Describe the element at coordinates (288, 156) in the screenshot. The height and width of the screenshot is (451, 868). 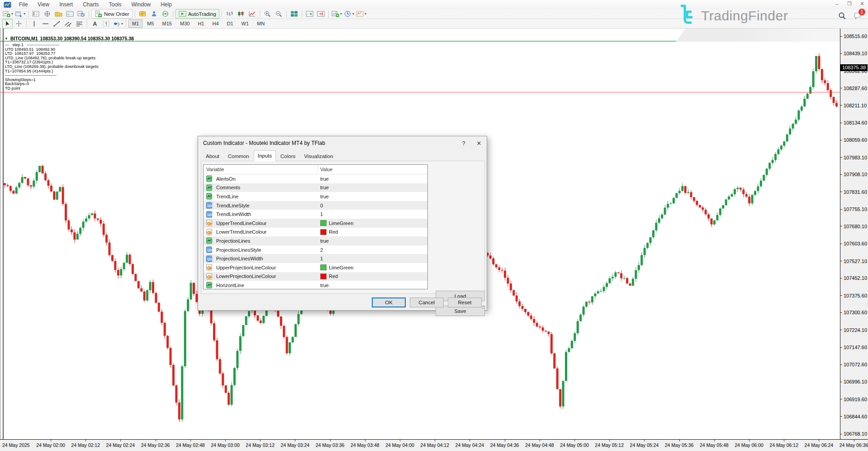
I see `tab-colors: Colors` at that location.